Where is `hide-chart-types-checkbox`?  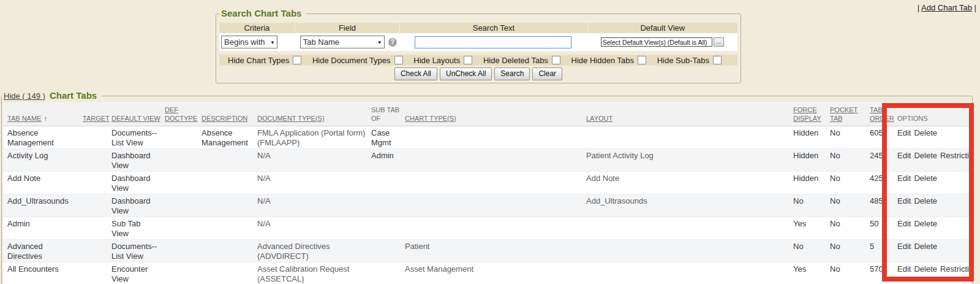 hide-chart-types-checkbox is located at coordinates (297, 60).